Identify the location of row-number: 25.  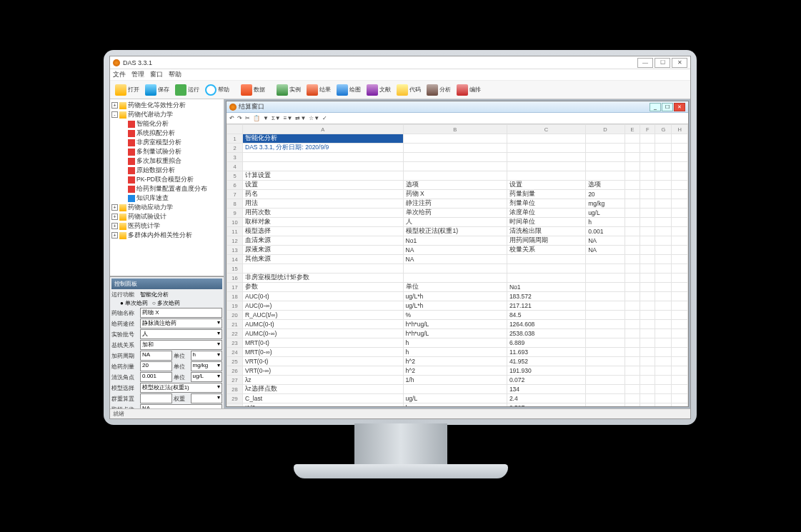
(235, 361).